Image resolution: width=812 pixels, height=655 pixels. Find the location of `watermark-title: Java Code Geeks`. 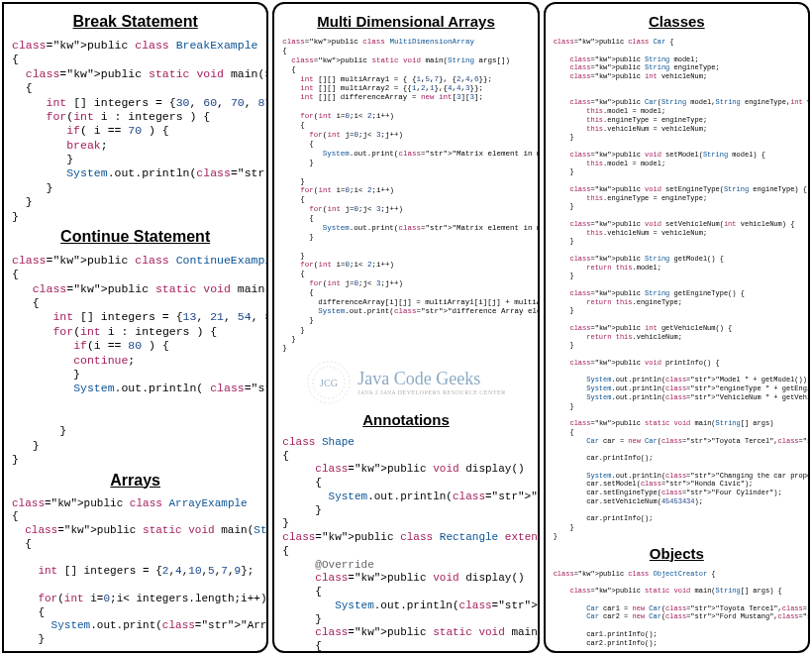

watermark-title: Java Code Geeks is located at coordinates (432, 379).